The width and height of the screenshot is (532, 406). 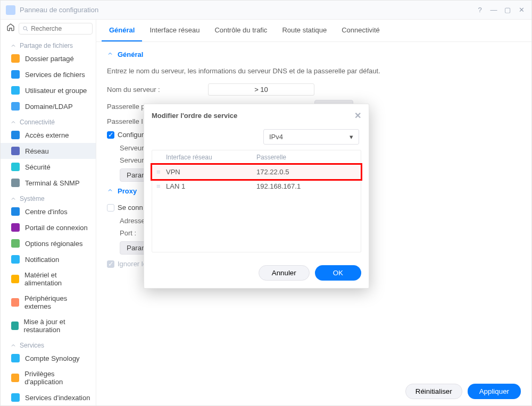 What do you see at coordinates (256, 172) in the screenshot?
I see `table-row: ≡VPN172.22.0.5` at bounding box center [256, 172].